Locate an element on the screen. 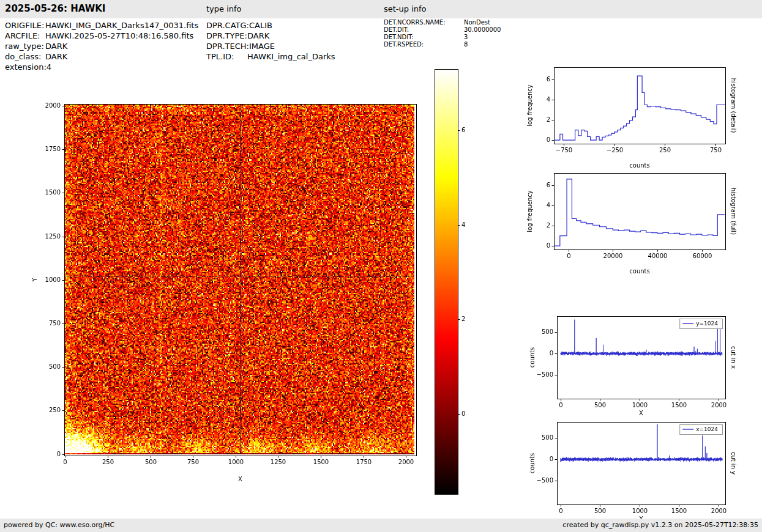 Image resolution: width=762 pixels, height=532 pixels. meta-value: 3 is located at coordinates (466, 37).